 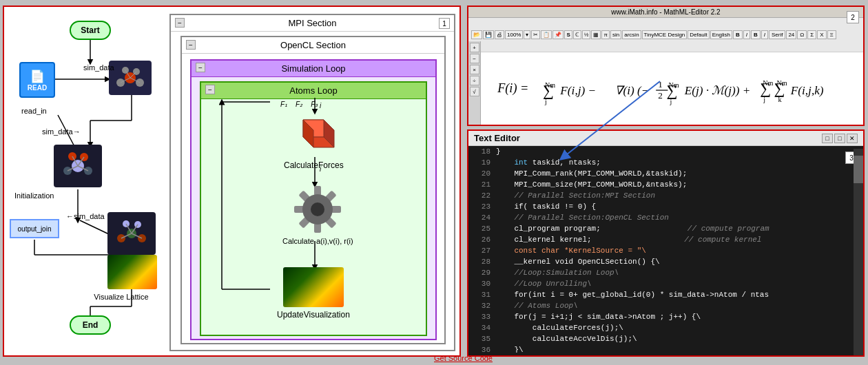 What do you see at coordinates (616, 34) in the screenshot?
I see `toolbar-sin: sin` at bounding box center [616, 34].